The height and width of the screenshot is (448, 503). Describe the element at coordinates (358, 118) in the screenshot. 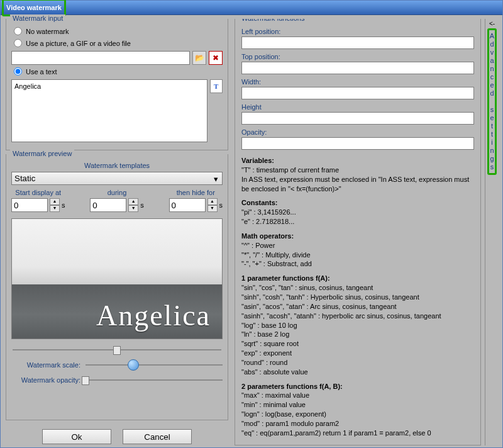

I see `height-input` at that location.